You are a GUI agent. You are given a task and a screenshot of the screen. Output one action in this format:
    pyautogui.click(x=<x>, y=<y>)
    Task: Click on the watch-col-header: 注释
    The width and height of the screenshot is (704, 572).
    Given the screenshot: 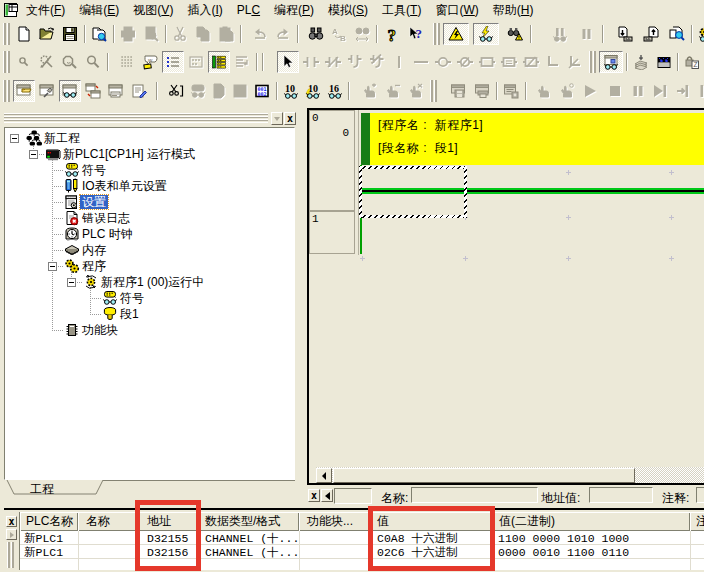 What is the action you would take?
    pyautogui.click(x=697, y=522)
    